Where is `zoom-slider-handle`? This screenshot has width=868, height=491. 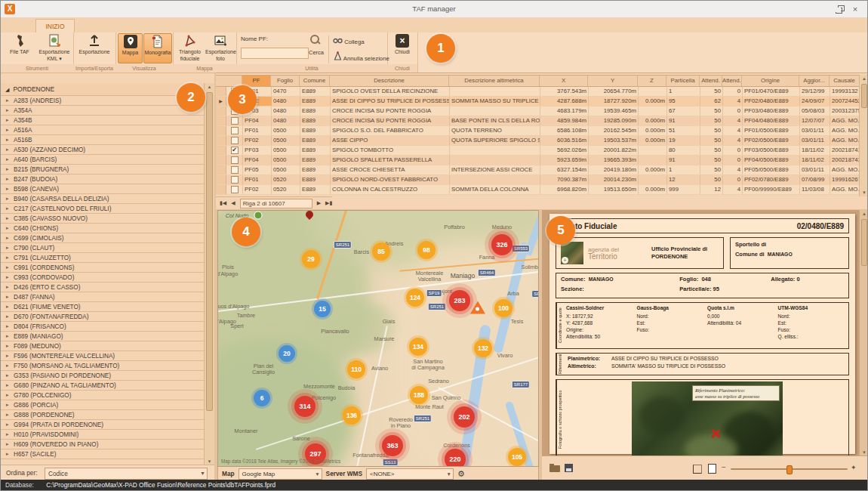 zoom-slider-handle is located at coordinates (790, 470).